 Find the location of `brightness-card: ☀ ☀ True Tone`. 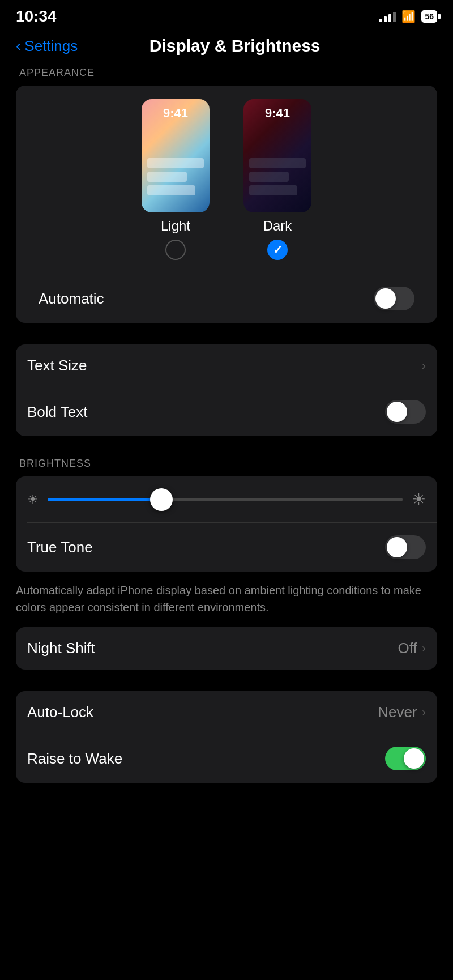

brightness-card: ☀ ☀ True Tone is located at coordinates (226, 524).